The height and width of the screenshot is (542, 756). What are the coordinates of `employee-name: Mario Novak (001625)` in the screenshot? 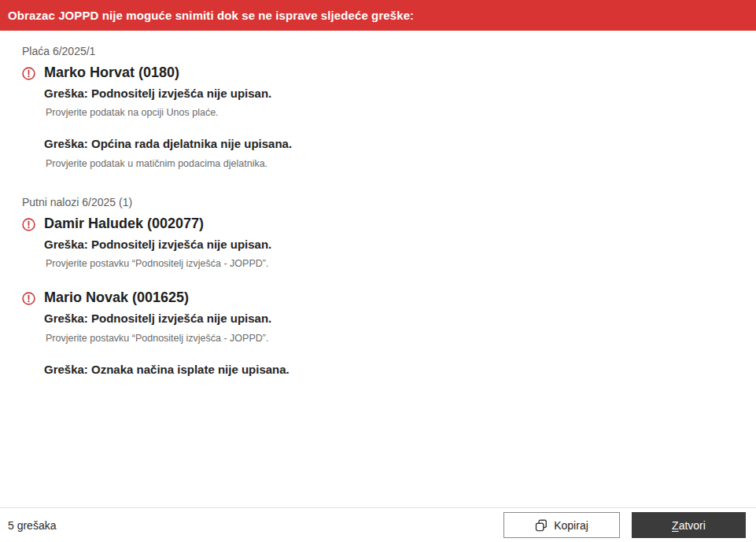 It's located at (389, 298).